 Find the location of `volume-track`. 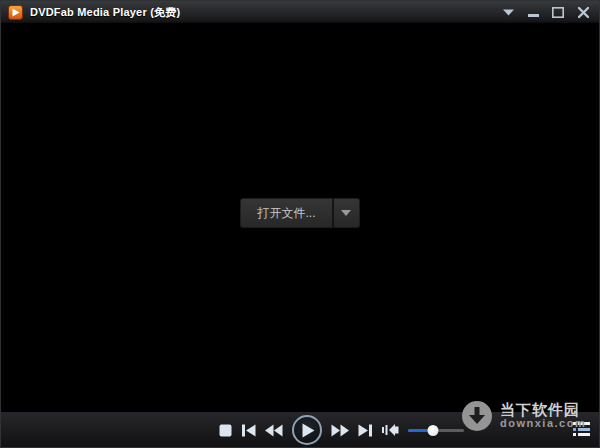

volume-track is located at coordinates (436, 430).